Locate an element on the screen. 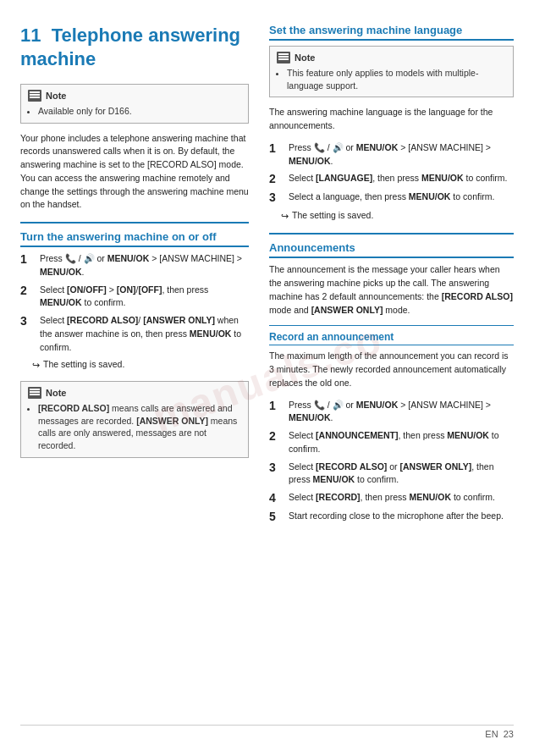 The width and height of the screenshot is (534, 756). note-box-1: Note Available only for D166. is located at coordinates (135, 103).